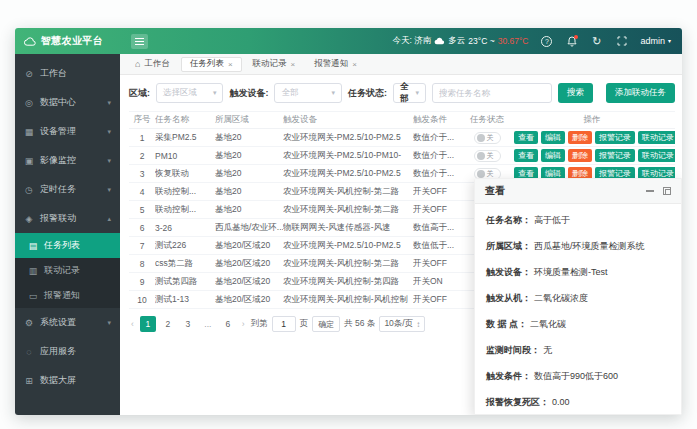 This screenshot has width=697, height=429. Describe the element at coordinates (68, 246) in the screenshot. I see `sidebar-subitem-task-list: ▤ 任务列表` at that location.